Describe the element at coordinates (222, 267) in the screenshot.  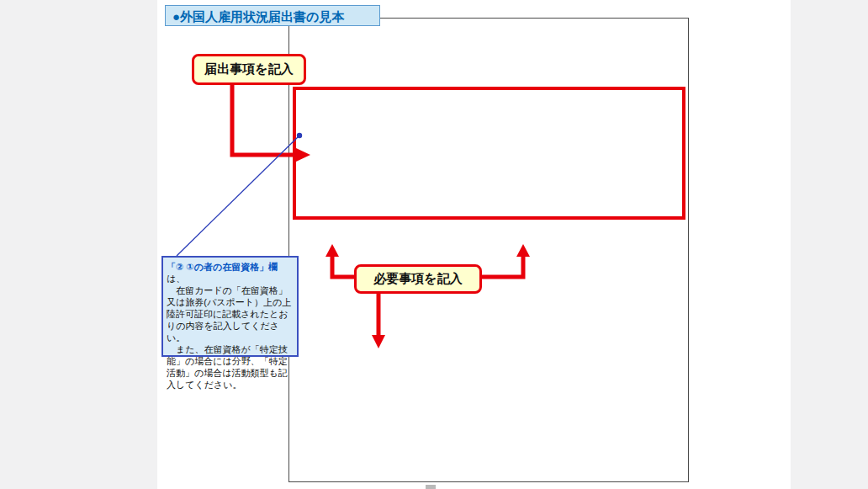
I see `note-lead-text: 「② ①の者の在留資格」欄` at that location.